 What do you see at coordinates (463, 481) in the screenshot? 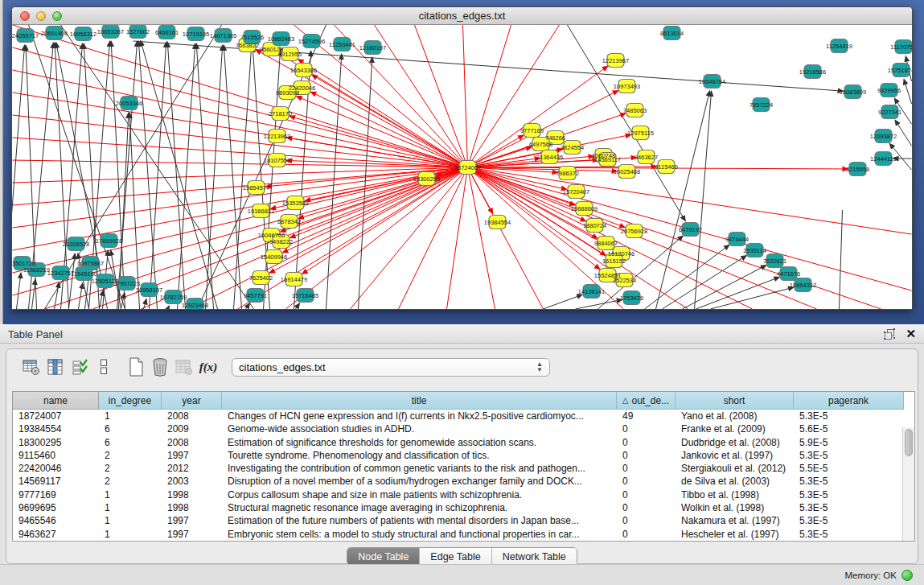
I see `table-row: 1456911722003Disruption of a novel membe…` at bounding box center [463, 481].